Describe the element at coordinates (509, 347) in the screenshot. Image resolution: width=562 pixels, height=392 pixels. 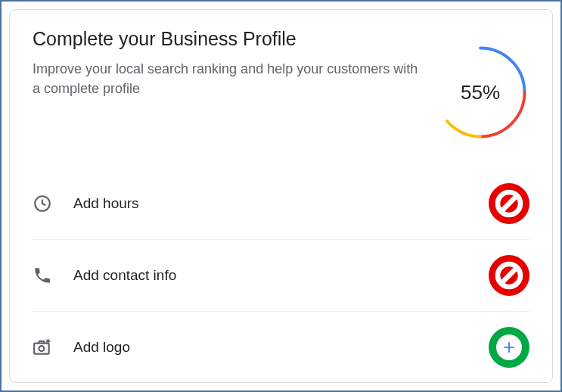
I see `add-button` at that location.